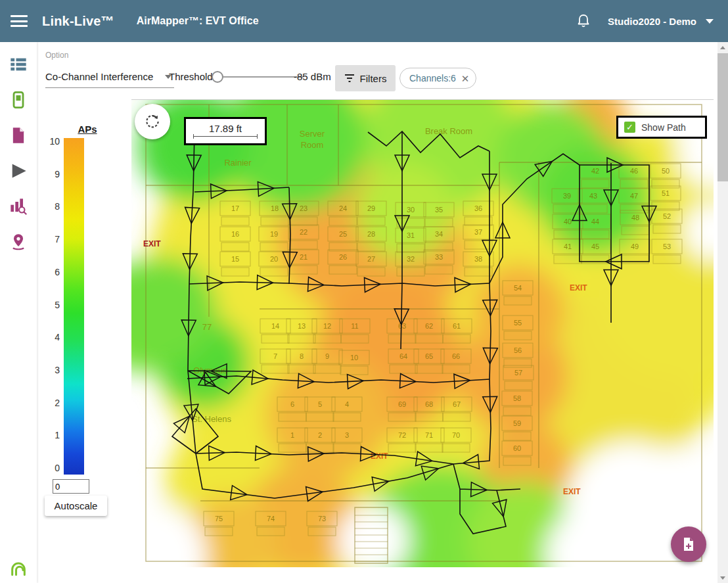 Image resolution: width=728 pixels, height=583 pixels. I want to click on room-number-label: 23, so click(304, 208).